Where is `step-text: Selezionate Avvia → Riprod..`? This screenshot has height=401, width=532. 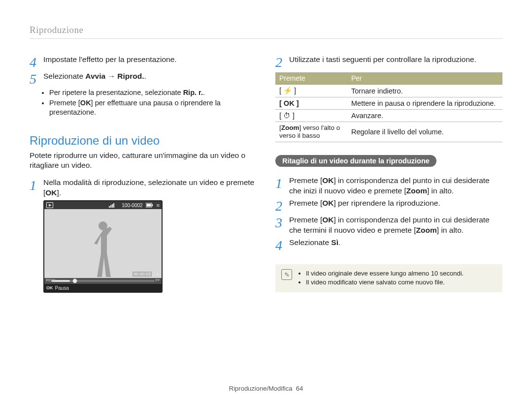 step-text: Selezionate Avvia → Riprod.. is located at coordinates (150, 77).